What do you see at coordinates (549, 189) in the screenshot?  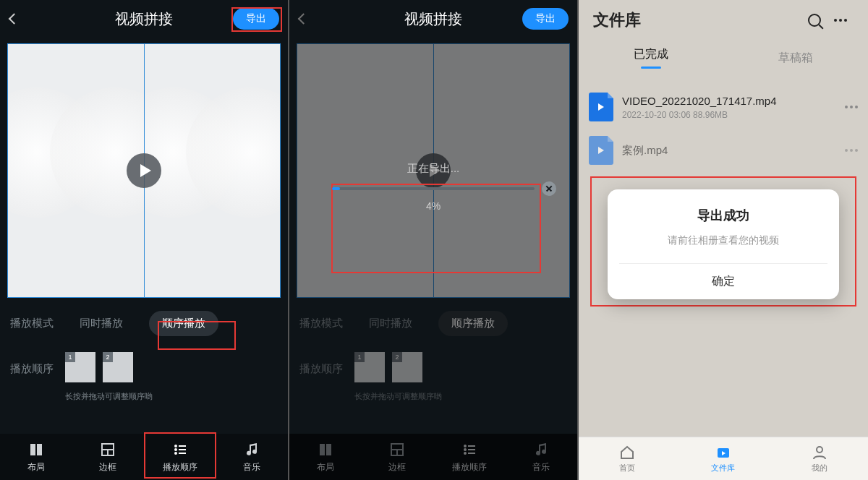 I see `cancel-export-button` at bounding box center [549, 189].